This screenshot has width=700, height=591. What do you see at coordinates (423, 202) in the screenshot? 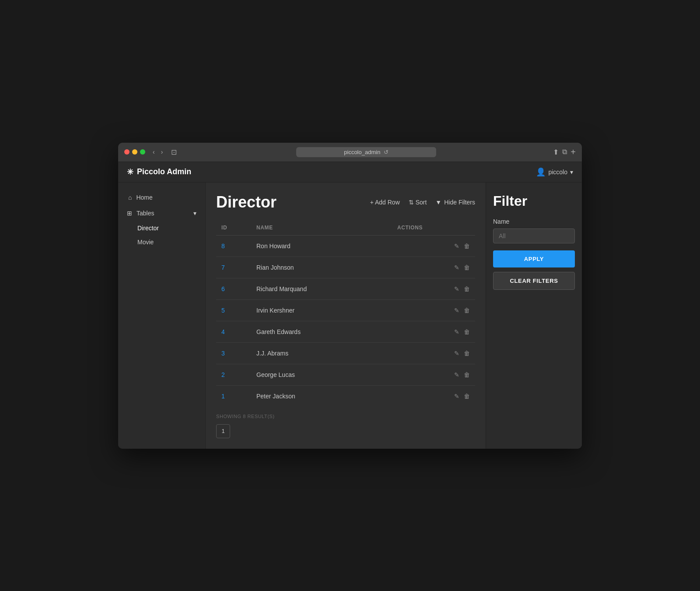
I see `table-actions: + Add Row ⇅ Sort ▼ Hide Filters` at bounding box center [423, 202].